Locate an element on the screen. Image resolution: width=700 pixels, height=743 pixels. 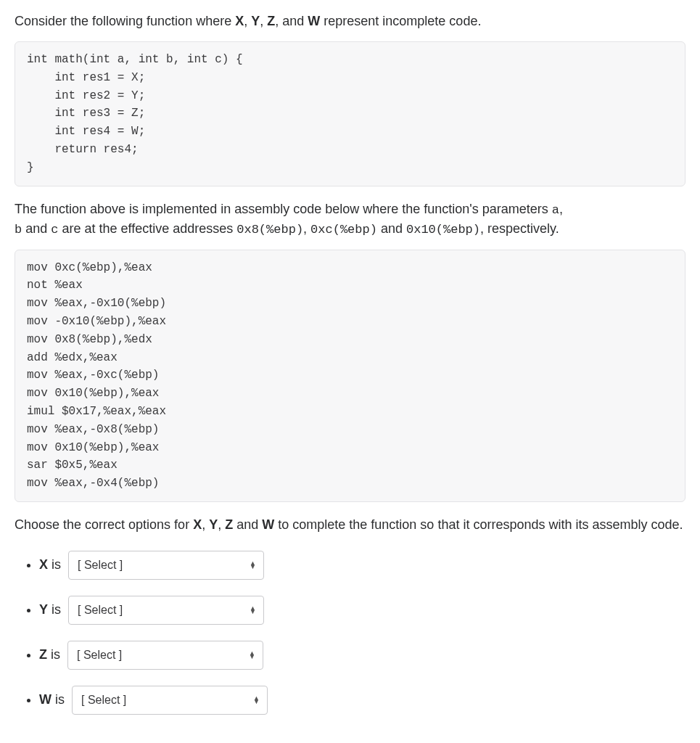
param-b: b is located at coordinates (18, 229).